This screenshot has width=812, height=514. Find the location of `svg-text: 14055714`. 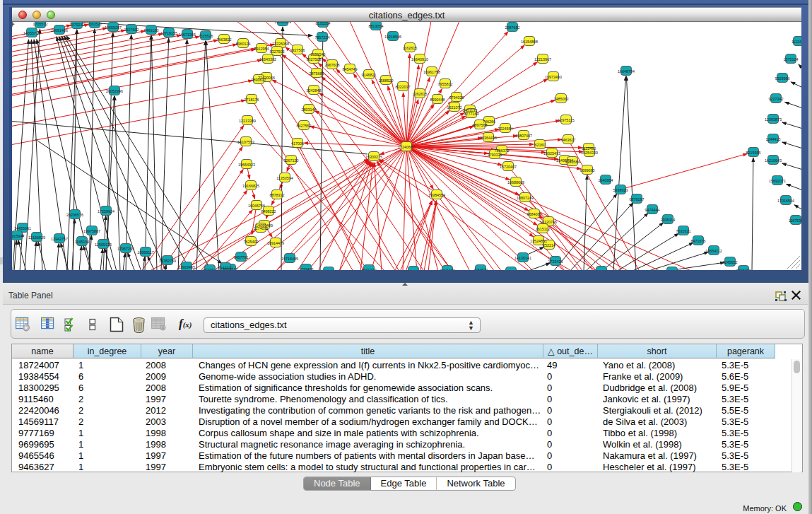

svg-text: 14055714 is located at coordinates (32, 33).